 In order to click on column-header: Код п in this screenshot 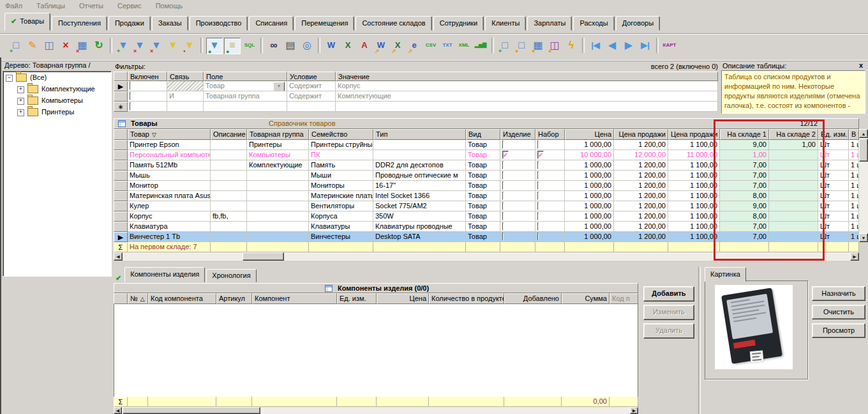, I will do `click(624, 299)`.